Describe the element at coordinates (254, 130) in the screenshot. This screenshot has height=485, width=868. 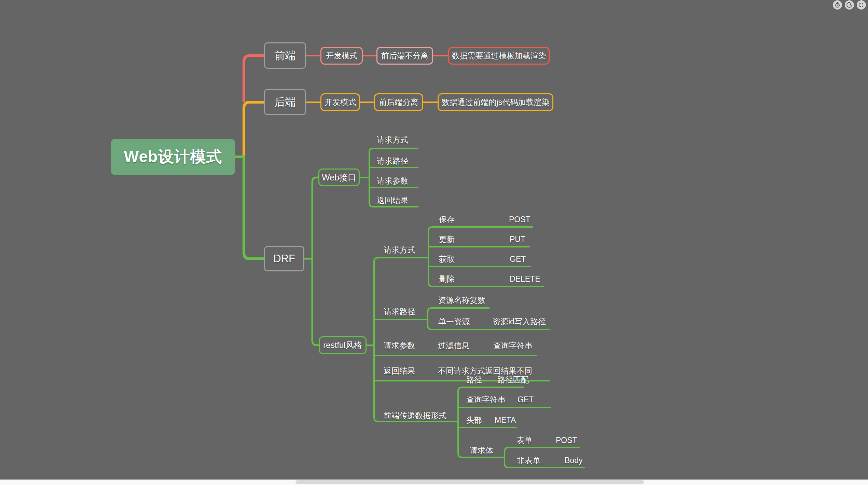
I see `connector-backend-trunk` at that location.